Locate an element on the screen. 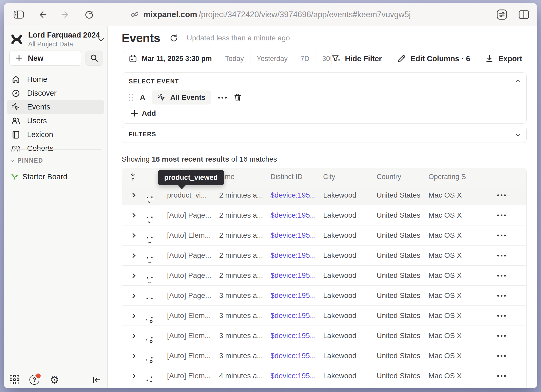 This screenshot has height=392, width=541. forward-icon is located at coordinates (66, 15).